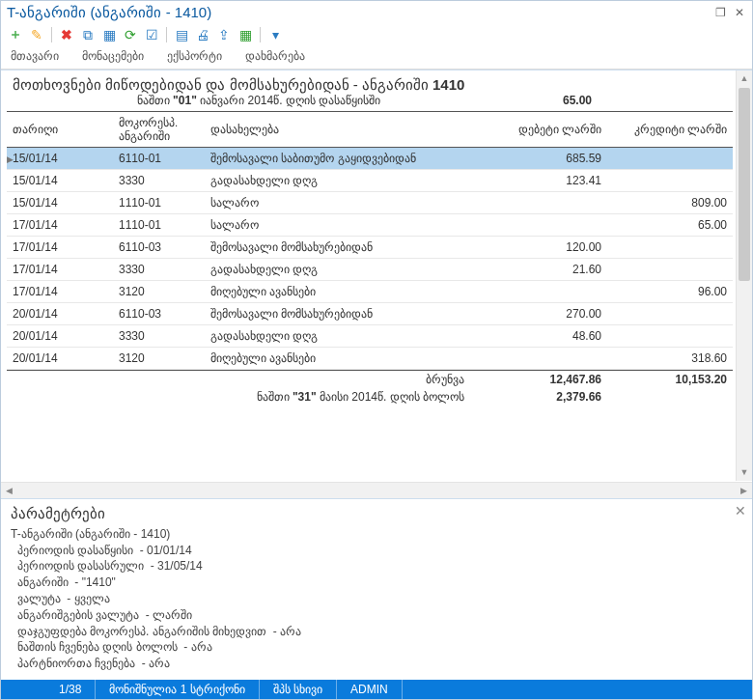  What do you see at coordinates (670, 129) in the screenshot?
I see `col-credit: კრედიტი ლარში` at bounding box center [670, 129].